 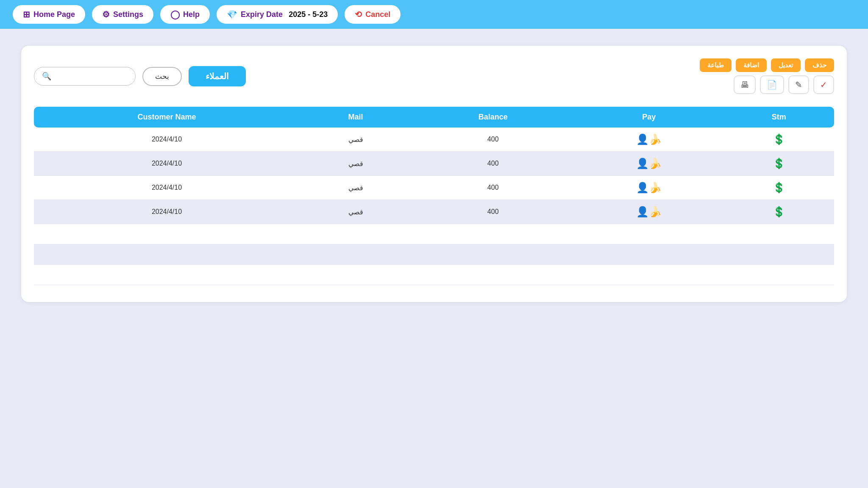 I want to click on search-box: 🔍, so click(x=85, y=76).